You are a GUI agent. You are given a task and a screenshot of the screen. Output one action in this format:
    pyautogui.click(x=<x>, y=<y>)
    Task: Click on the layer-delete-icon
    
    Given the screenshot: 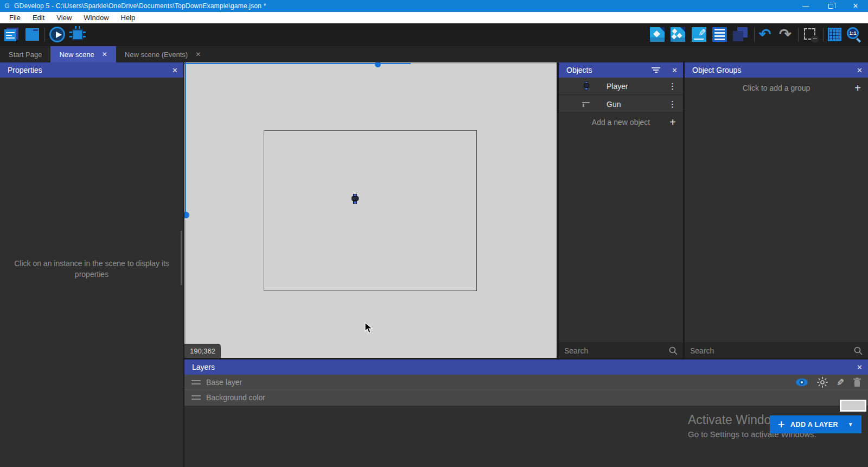 What is the action you would take?
    pyautogui.click(x=857, y=382)
    